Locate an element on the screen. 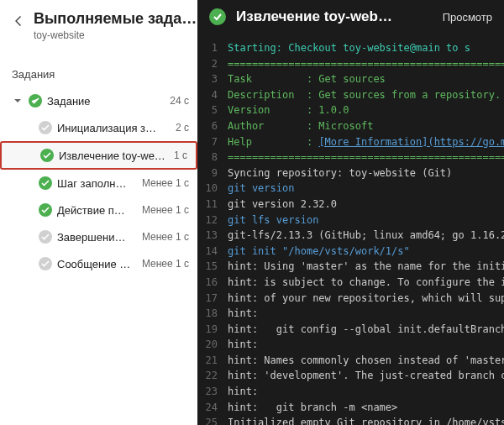  back-button is located at coordinates (18, 21).